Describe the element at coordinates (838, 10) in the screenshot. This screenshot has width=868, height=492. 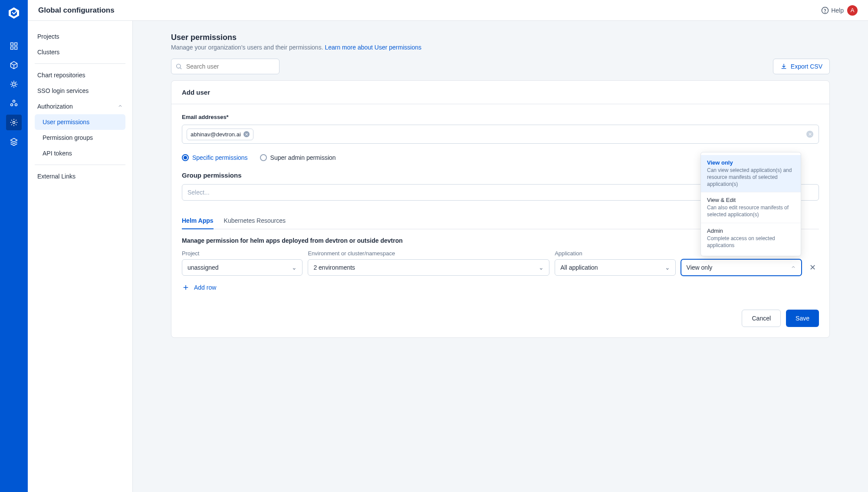
I see `help-label: Help` at that location.